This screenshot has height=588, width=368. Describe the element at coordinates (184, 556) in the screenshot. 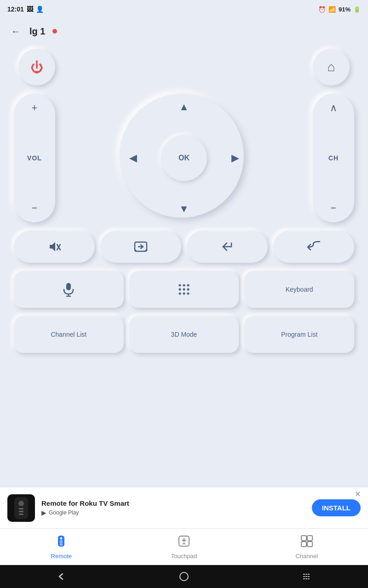

I see `touchpad-tab-label: Touchpad` at that location.